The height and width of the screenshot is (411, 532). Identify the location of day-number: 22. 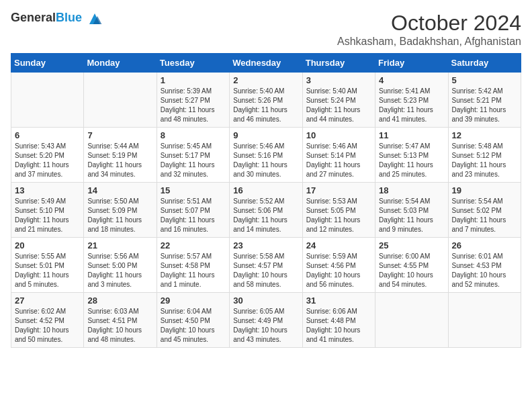
(193, 246).